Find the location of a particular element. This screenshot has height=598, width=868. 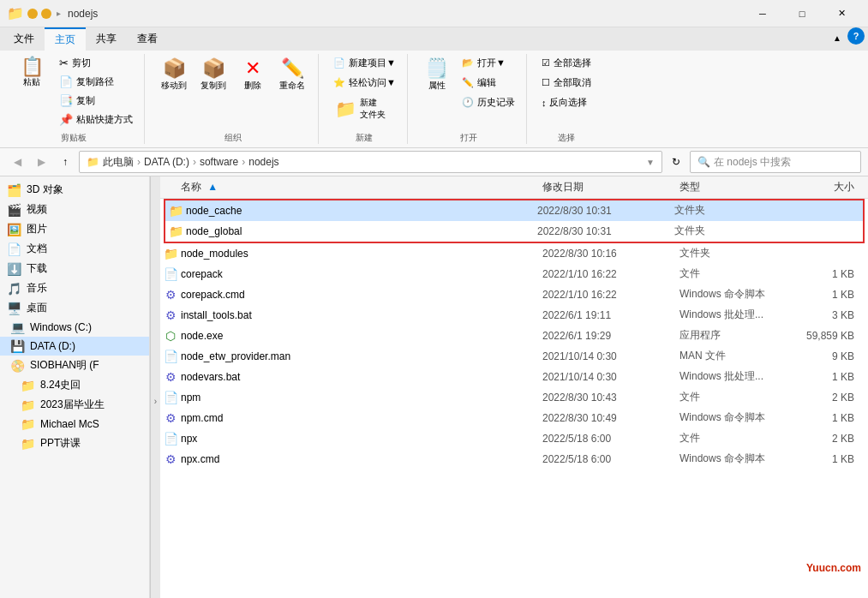

new-folder-button: 📁 新建文件夹 is located at coordinates (365, 109).